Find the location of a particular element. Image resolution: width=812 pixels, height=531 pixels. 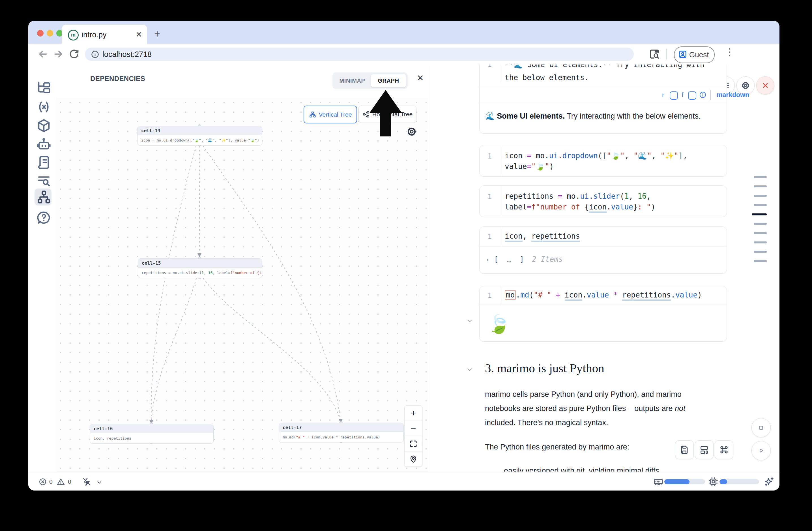

cell-info-icon is located at coordinates (703, 95).